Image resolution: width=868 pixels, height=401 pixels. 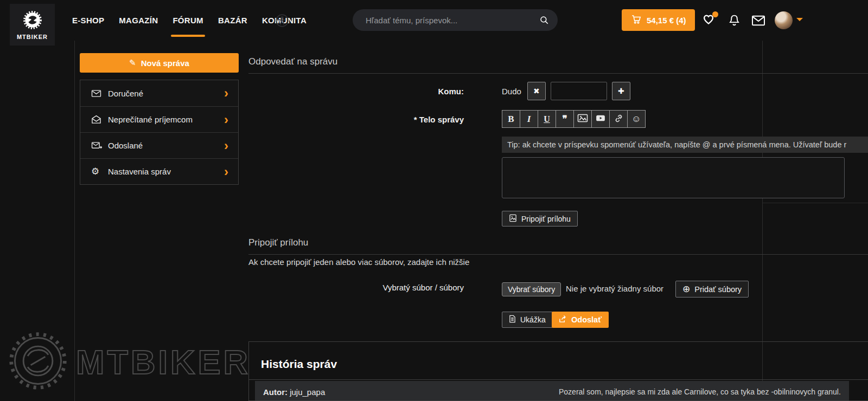 What do you see at coordinates (159, 171) in the screenshot?
I see `sidebar-item-nastavenia: ⚙ Nastavenia správ ›` at bounding box center [159, 171].